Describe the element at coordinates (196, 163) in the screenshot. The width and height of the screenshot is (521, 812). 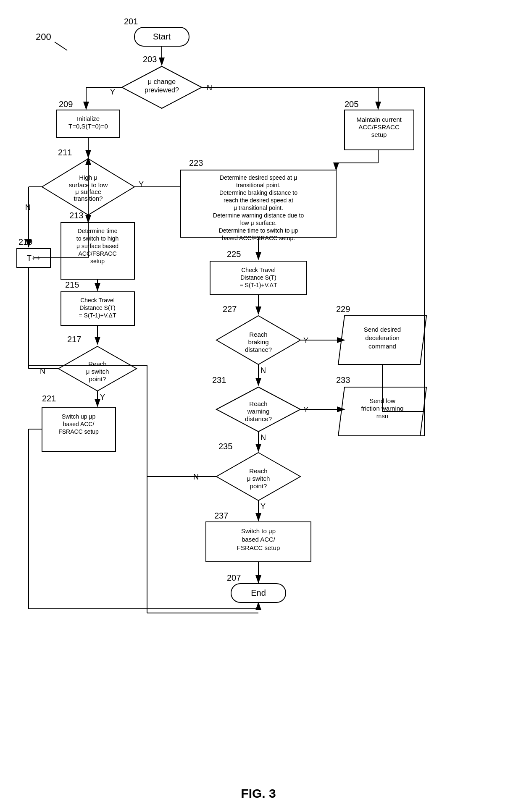
I see `svg-text: 223` at that location.